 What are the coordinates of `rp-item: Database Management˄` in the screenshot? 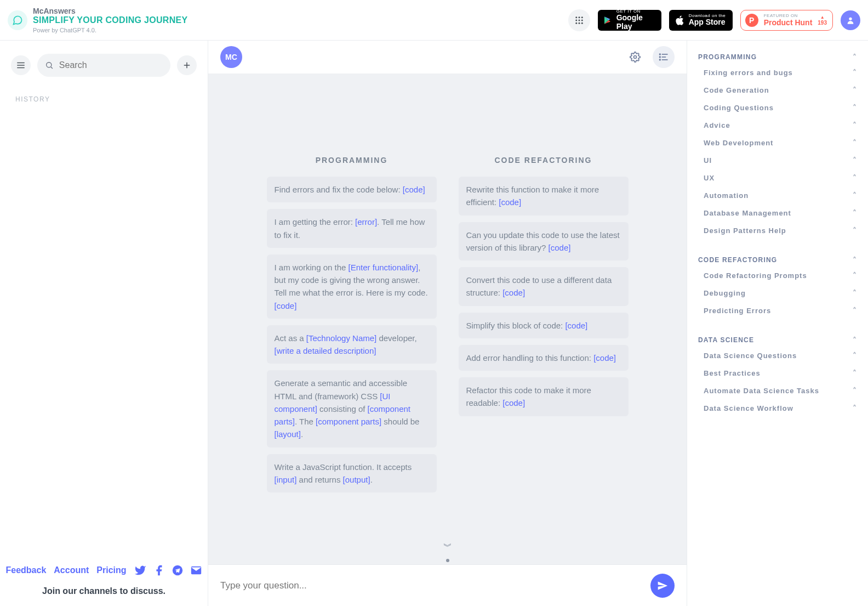 It's located at (778, 213).